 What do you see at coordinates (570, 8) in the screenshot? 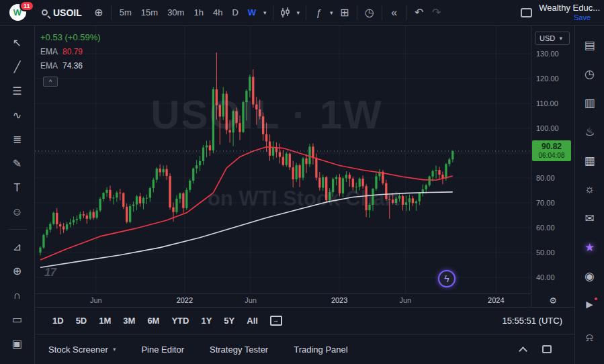
I see `account-name: Wealthy Educ...` at bounding box center [570, 8].